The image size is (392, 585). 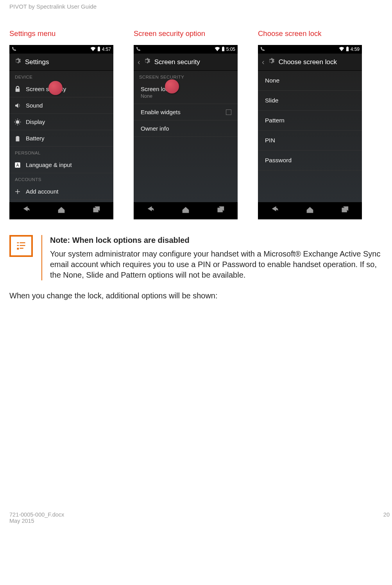 What do you see at coordinates (310, 120) in the screenshot?
I see `option-pattern: Pattern` at bounding box center [310, 120].